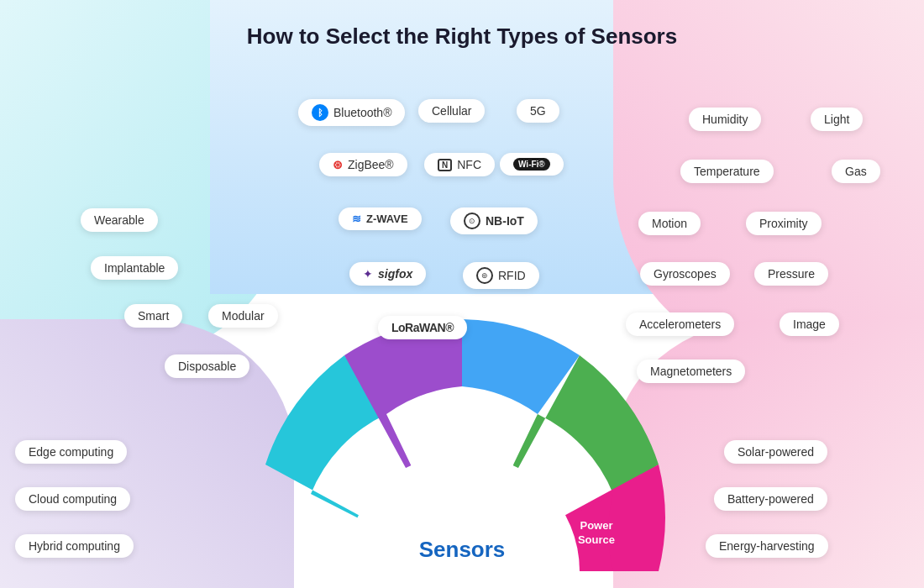  I want to click on pressure-label: Pressure, so click(791, 274).